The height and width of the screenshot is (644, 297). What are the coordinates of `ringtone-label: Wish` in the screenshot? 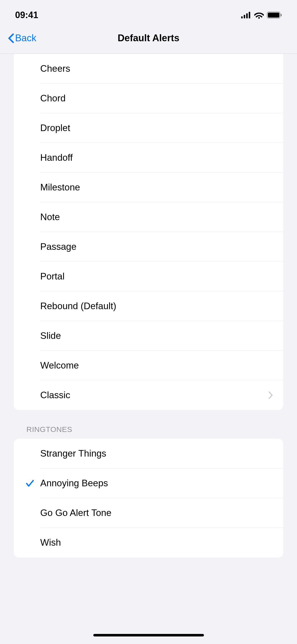 It's located at (51, 543).